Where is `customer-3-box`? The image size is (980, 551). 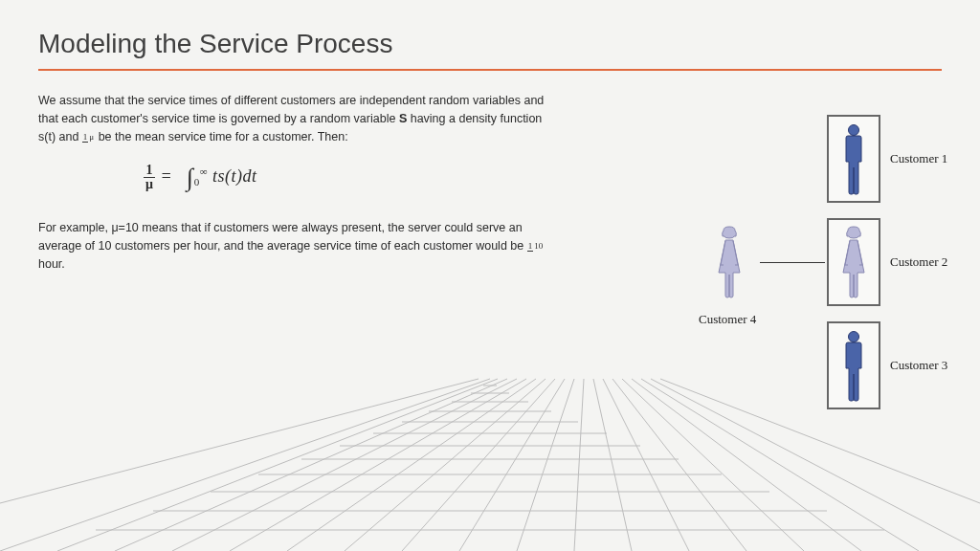
customer-3-box is located at coordinates (854, 365).